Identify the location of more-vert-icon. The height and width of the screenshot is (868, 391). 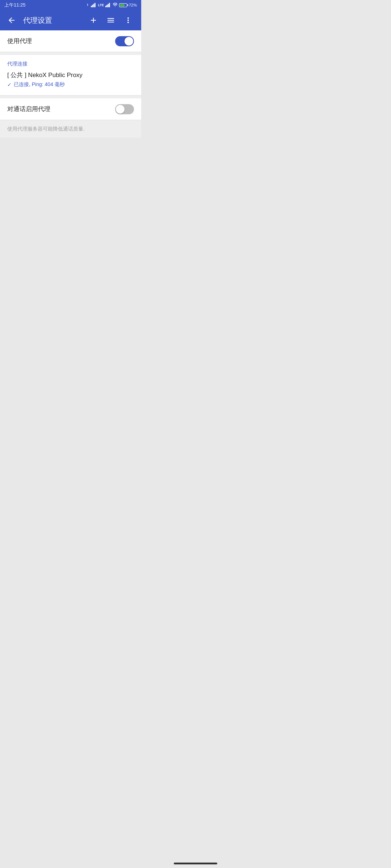
(128, 20).